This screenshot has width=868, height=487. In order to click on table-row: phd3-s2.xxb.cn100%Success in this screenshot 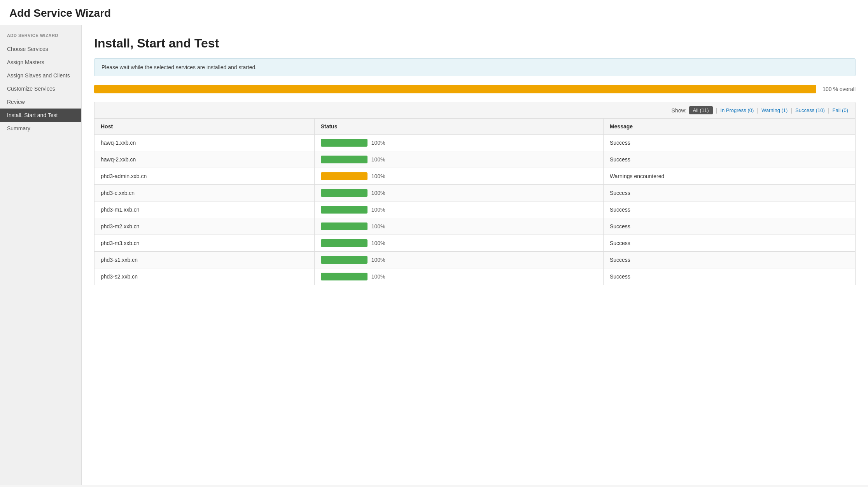, I will do `click(475, 277)`.